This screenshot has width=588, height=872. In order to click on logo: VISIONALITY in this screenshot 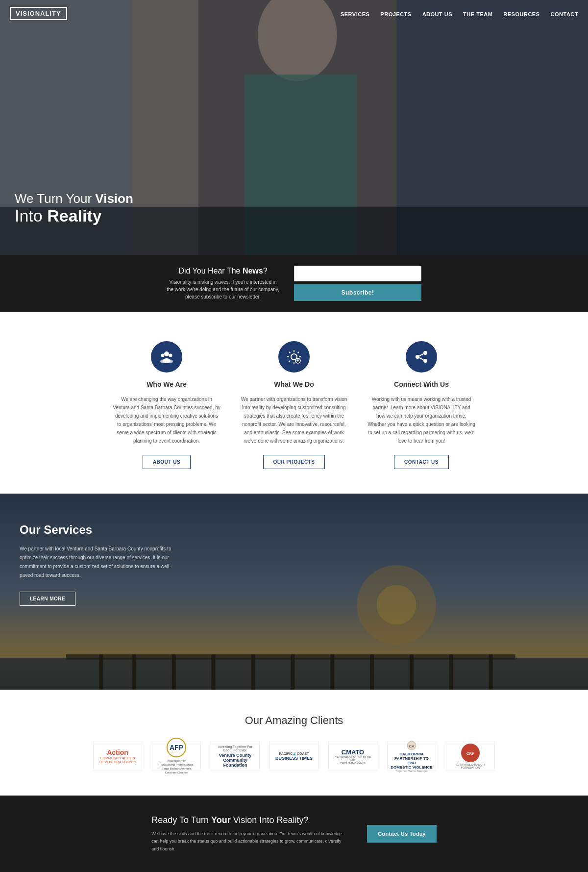, I will do `click(38, 14)`.